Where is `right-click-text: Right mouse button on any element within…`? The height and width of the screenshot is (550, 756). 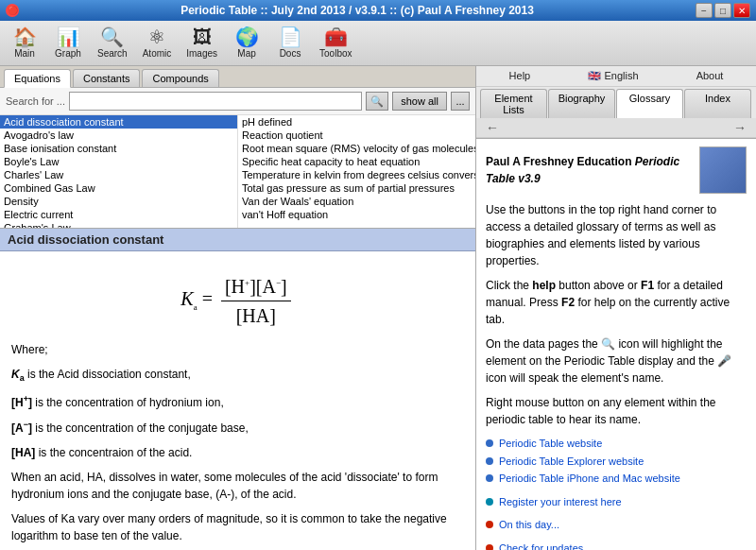
right-click-text: Right mouse button on any element within… is located at coordinates (616, 411).